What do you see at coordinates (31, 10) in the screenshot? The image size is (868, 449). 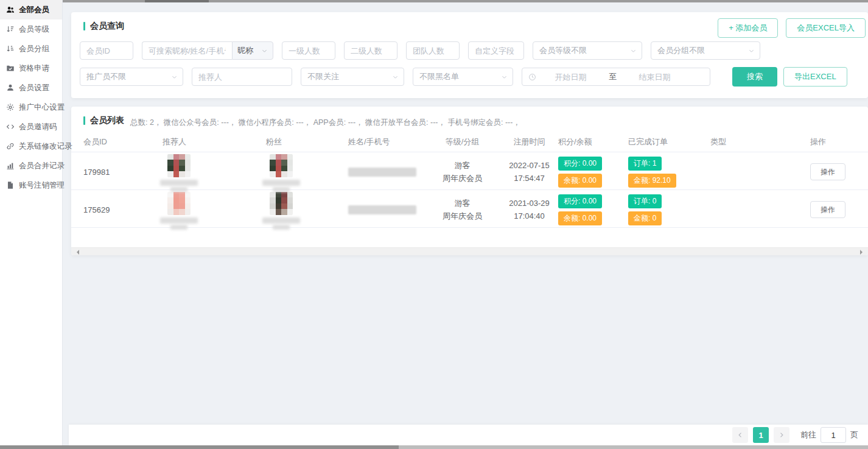 I see `sidebar-item-all-members: 全部会员` at bounding box center [31, 10].